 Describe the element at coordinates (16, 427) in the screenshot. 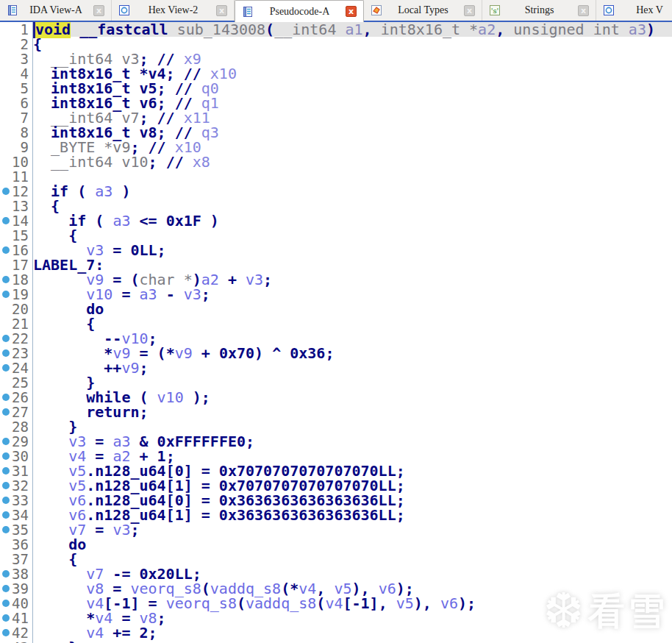

I see `gutter: 28` at that location.